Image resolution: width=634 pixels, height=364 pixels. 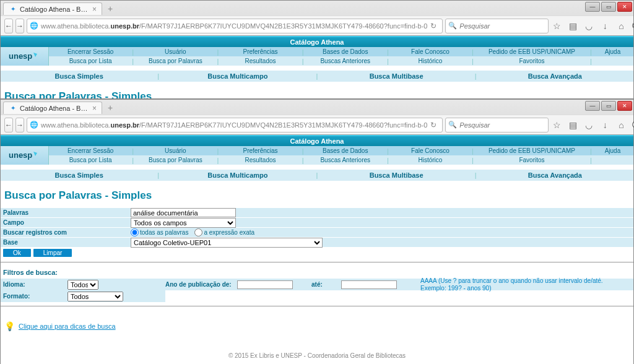 What do you see at coordinates (83, 285) in the screenshot?
I see `select-idioma: Todos` at bounding box center [83, 285].